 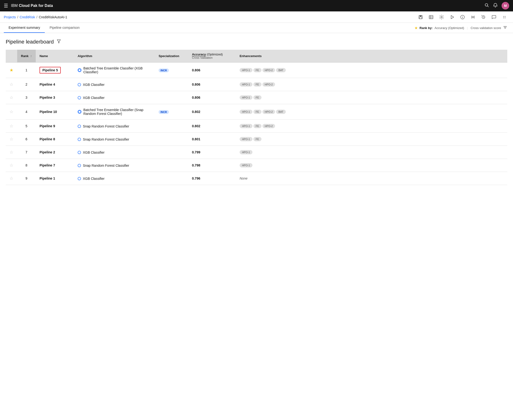 I want to click on rank-cell: 7, so click(x=26, y=152).